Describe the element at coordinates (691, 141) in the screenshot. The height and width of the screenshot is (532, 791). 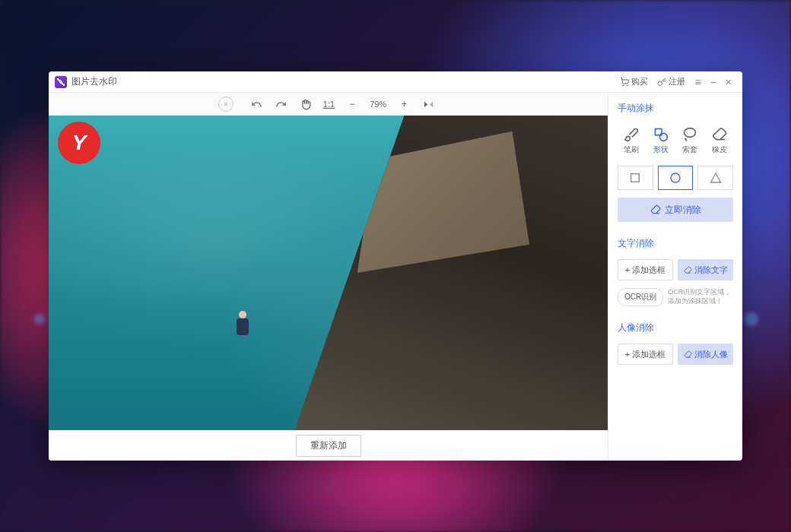
I see `lasso-tool: 索套` at that location.